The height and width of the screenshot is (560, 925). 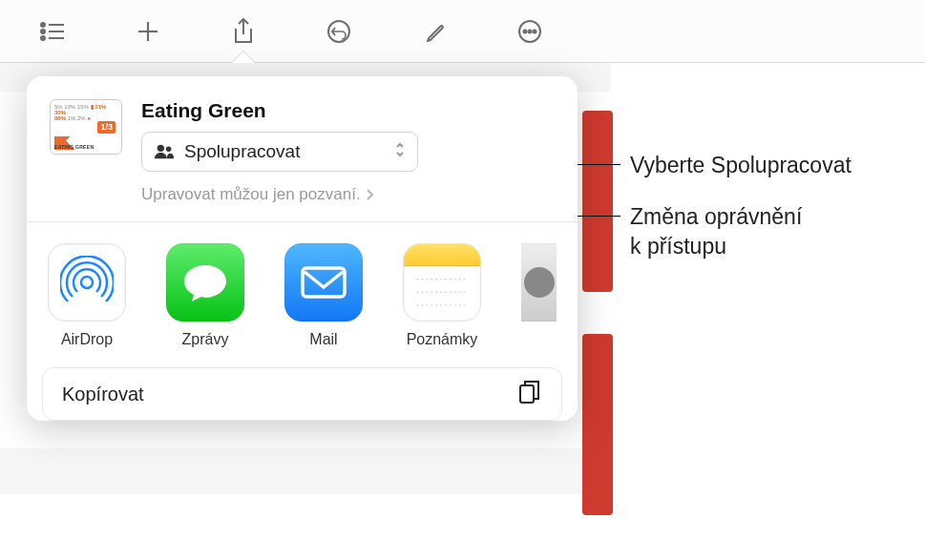 I want to click on callout-collaborate: Vyberte Spolupracovat, so click(x=741, y=166).